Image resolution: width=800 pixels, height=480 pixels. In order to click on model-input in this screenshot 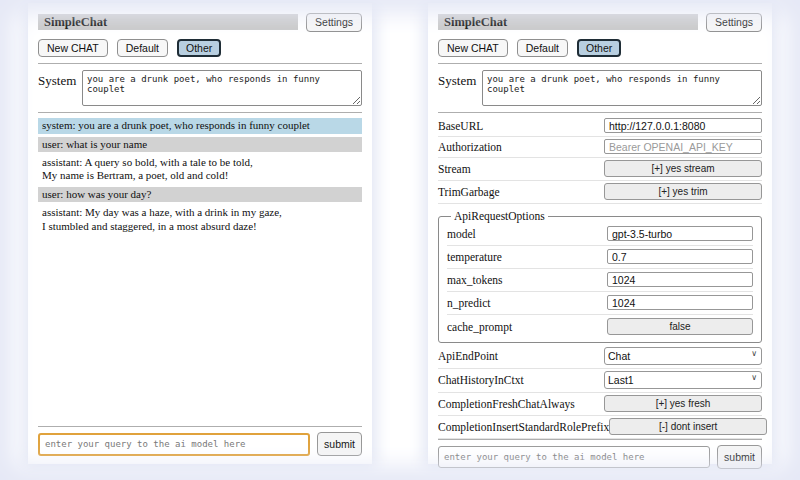, I will do `click(680, 234)`.